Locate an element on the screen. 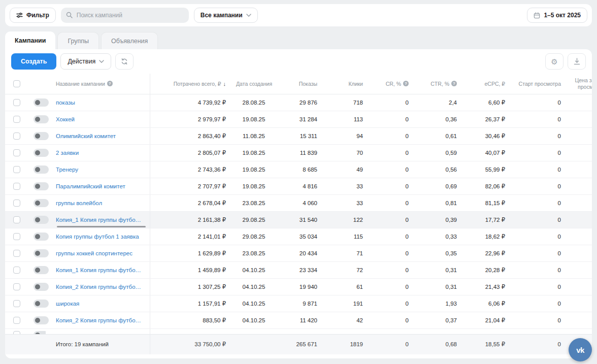  totals-ecpc-cell: 18,55 ₽ is located at coordinates (486, 344).